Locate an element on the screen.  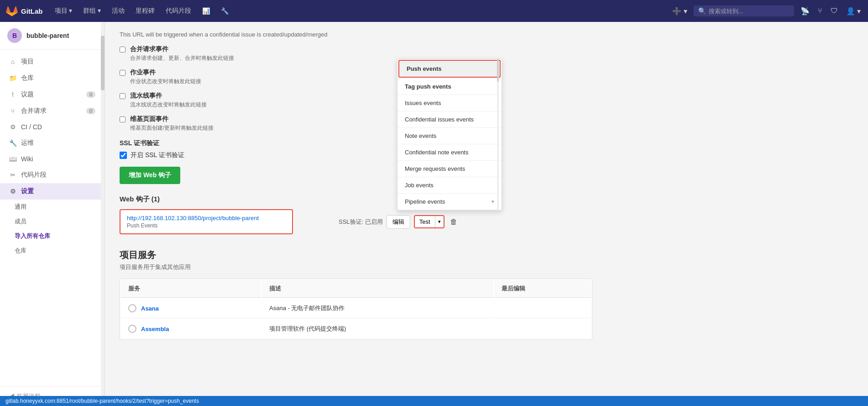
ssl-checkbox is located at coordinates (123, 155).